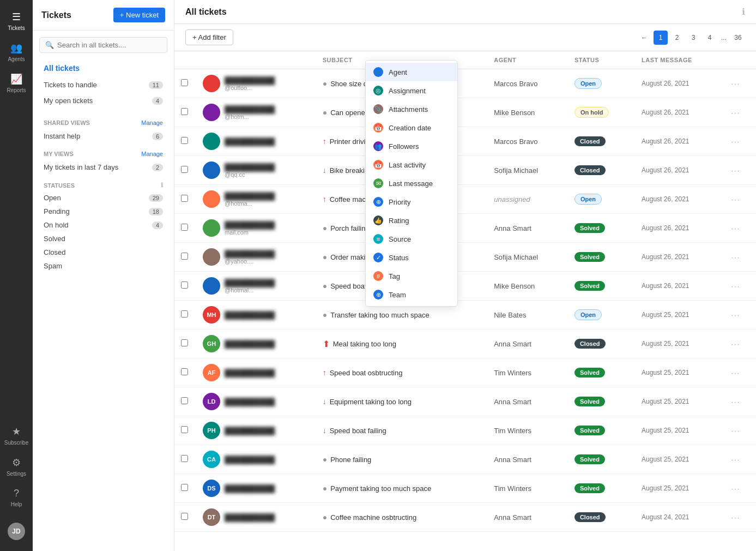 The image size is (756, 551). Describe the element at coordinates (412, 295) in the screenshot. I see `filter-team: ⊕ Team` at that location.